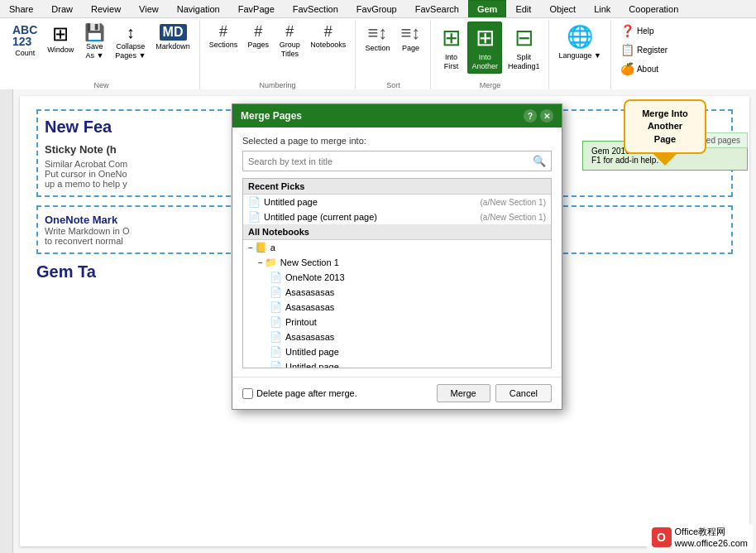 The image size is (756, 553). Describe the element at coordinates (539, 161) in the screenshot. I see `search-icon: 🔍` at that location.